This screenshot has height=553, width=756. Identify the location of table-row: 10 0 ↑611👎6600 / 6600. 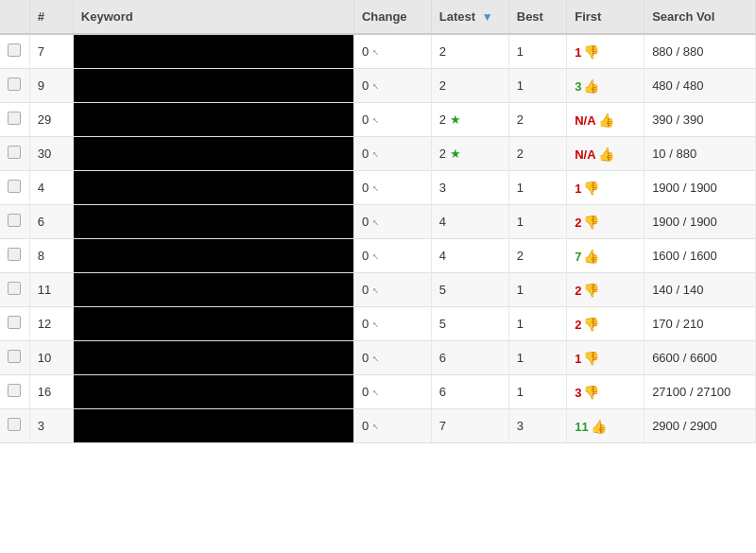
(378, 358).